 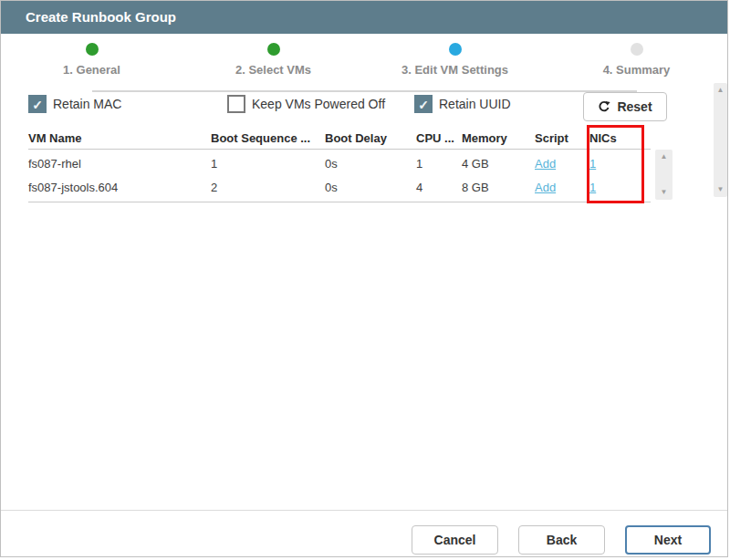 I want to click on table-header-row: VM Name Boot Sequence ... Boot Delay CPU…, so click(x=339, y=140).